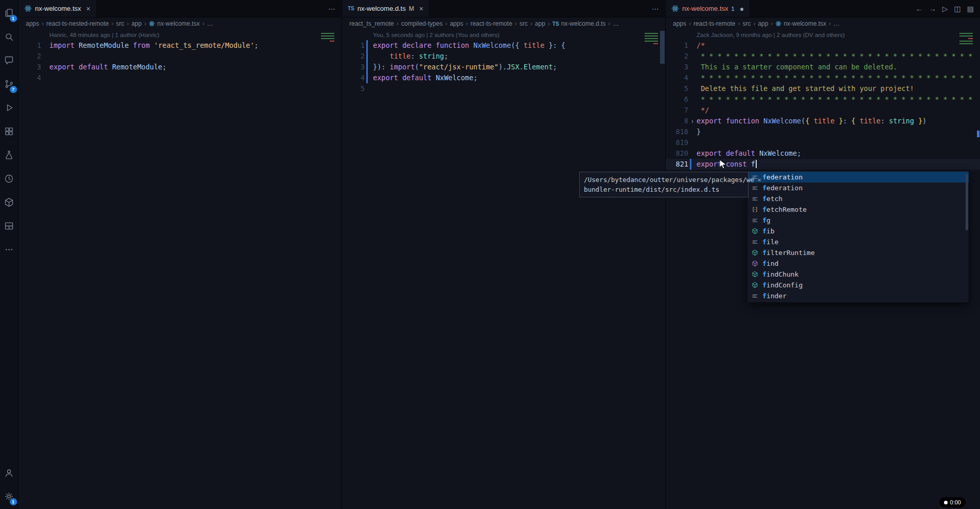 The image size is (980, 509). What do you see at coordinates (504, 67) in the screenshot?
I see `code-line-3: 3}): import("react/jsx-runtime").JSX.Ele…` at bounding box center [504, 67].